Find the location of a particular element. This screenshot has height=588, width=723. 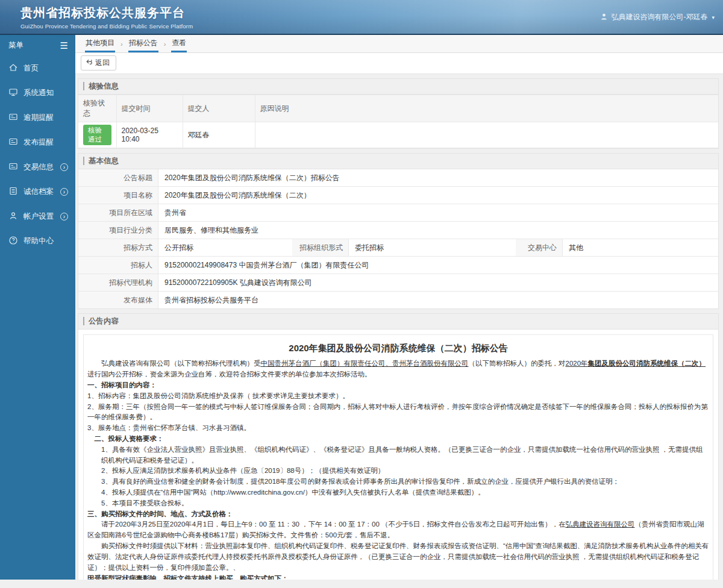

home-icon is located at coordinates (13, 69).